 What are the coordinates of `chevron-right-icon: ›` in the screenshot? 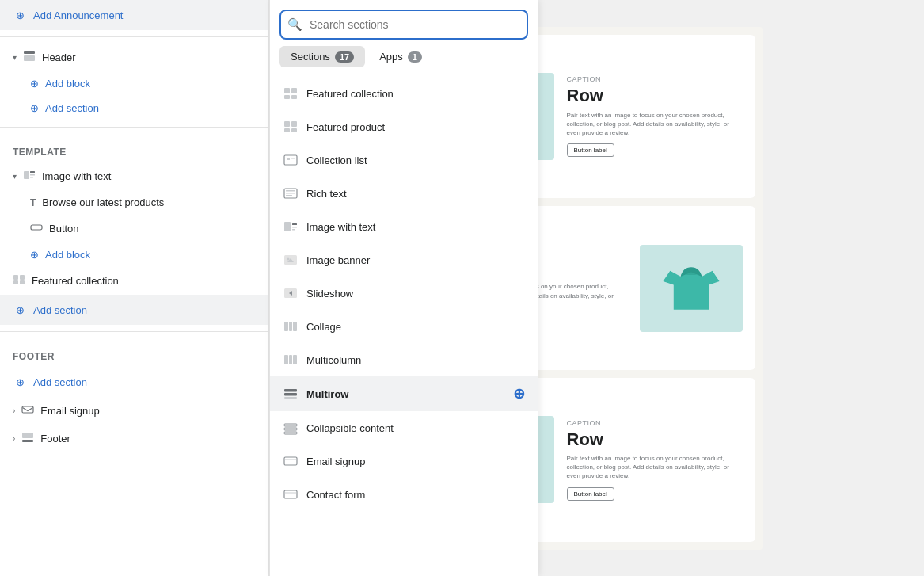 It's located at (14, 410).